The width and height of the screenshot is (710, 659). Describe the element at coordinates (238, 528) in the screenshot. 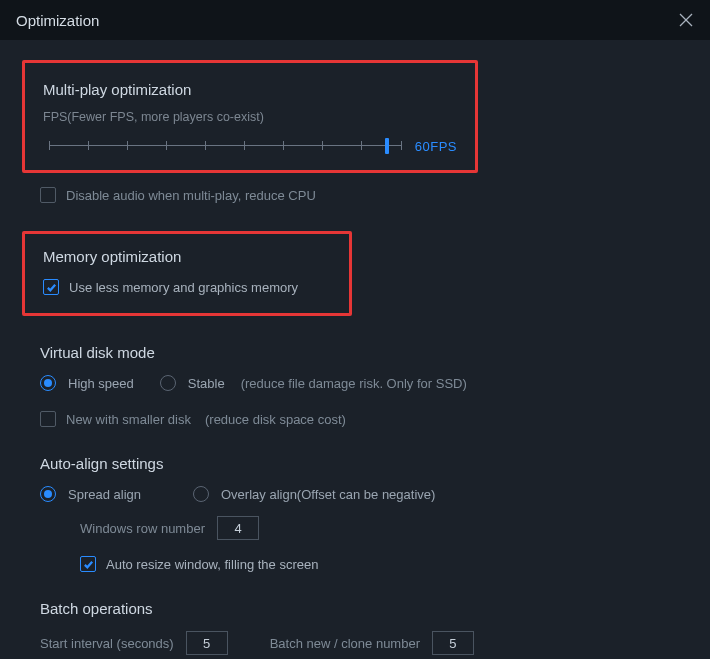

I see `row-number-input` at that location.